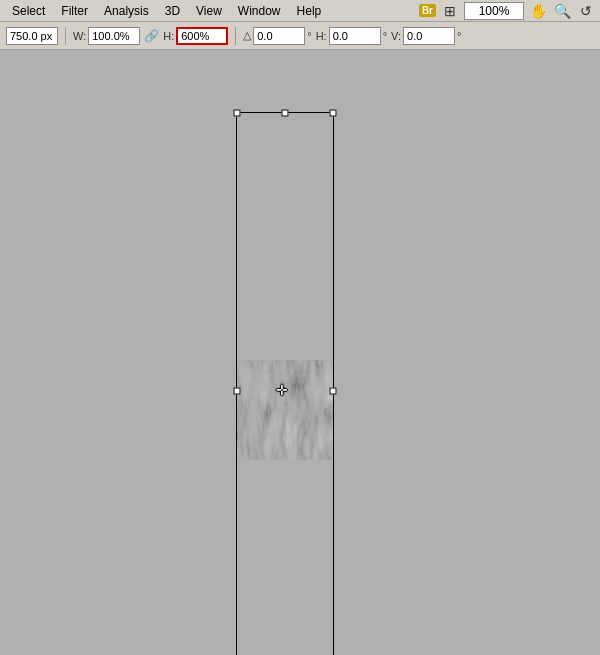 Image resolution: width=600 pixels, height=655 pixels. I want to click on br-badge: Br, so click(428, 10).